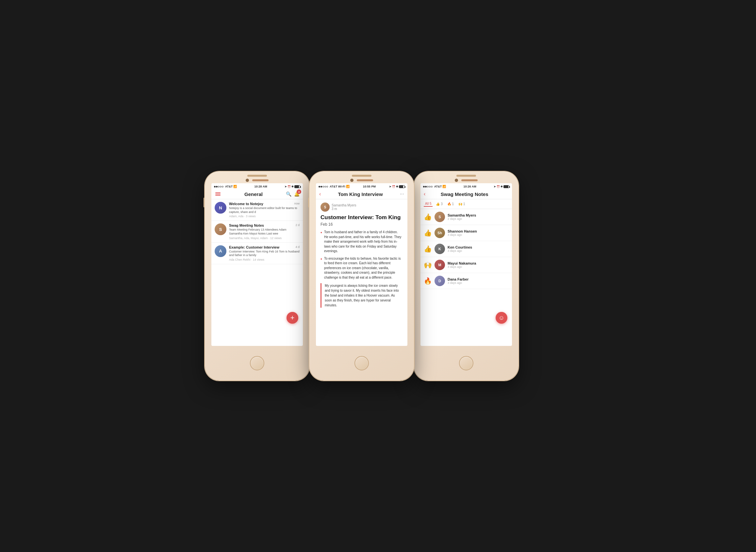 This screenshot has width=756, height=552. What do you see at coordinates (402, 194) in the screenshot?
I see `more-icon-mid: ···` at bounding box center [402, 194].